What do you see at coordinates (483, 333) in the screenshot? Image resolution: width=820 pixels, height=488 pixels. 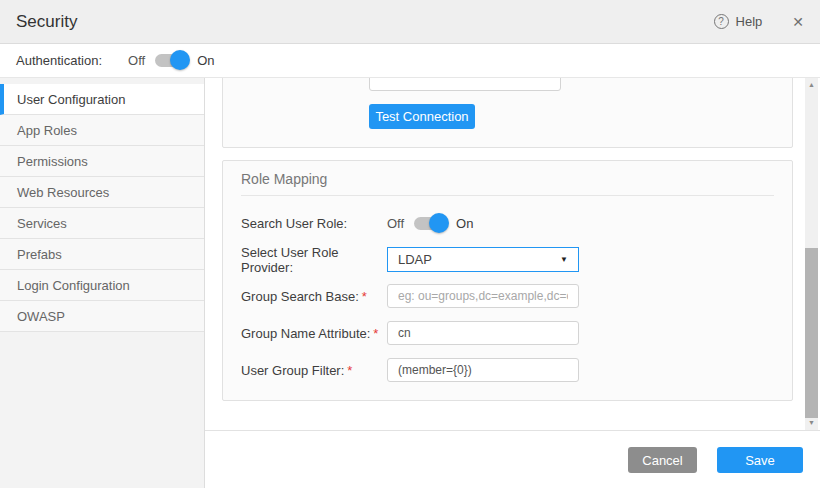 I see `group-name-attribute-input` at bounding box center [483, 333].